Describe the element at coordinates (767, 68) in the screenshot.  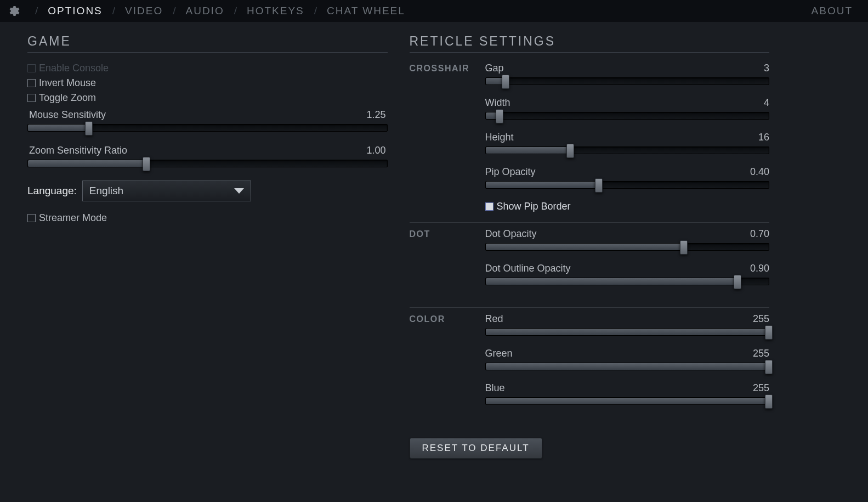
I see `gap-value: 3` at that location.